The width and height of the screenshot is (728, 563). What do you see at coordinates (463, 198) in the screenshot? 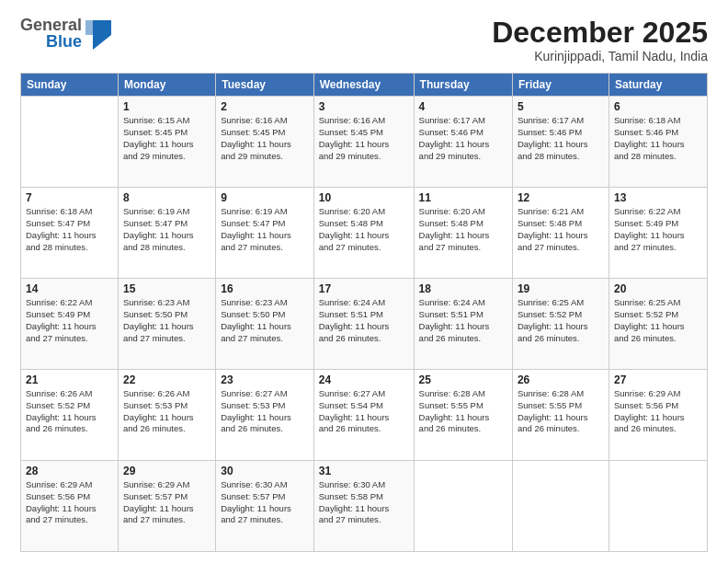
I see `day-number: 11` at bounding box center [463, 198].